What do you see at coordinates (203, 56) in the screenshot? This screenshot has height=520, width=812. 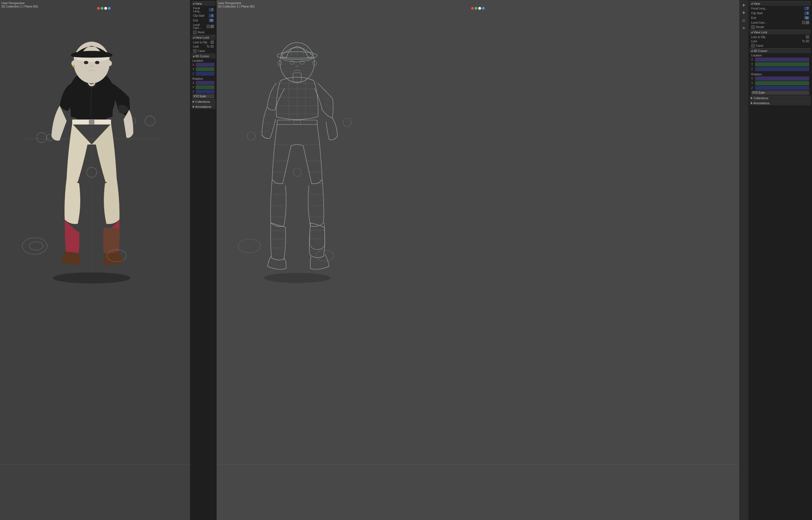 I see `cursor-3d-section-header: 3D Cursor` at bounding box center [203, 56].